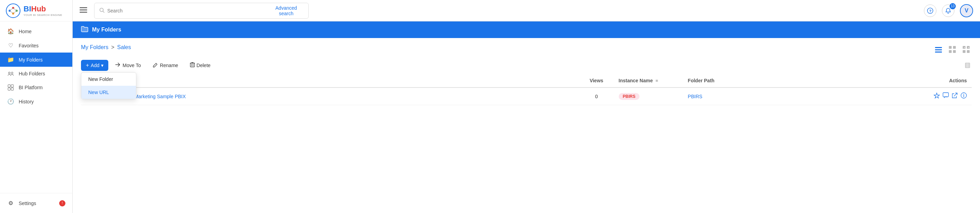  I want to click on add-chevron-icon: ▾, so click(102, 65).